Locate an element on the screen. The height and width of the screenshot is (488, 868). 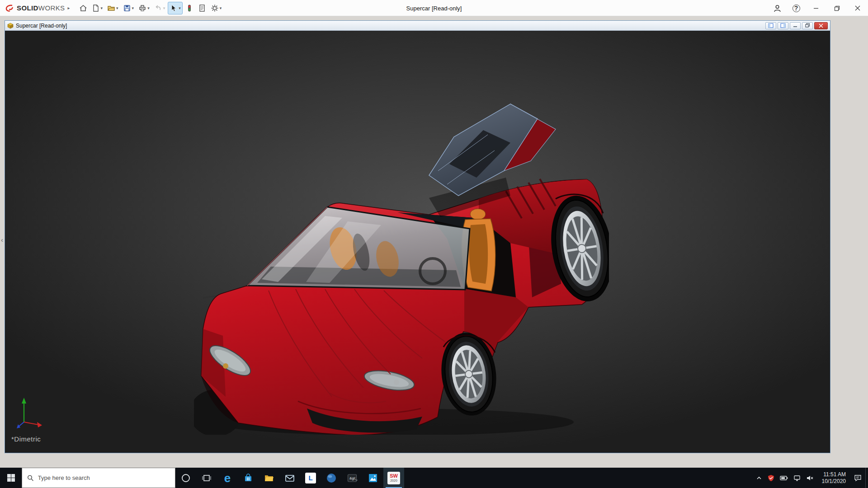
home-icon is located at coordinates (83, 8).